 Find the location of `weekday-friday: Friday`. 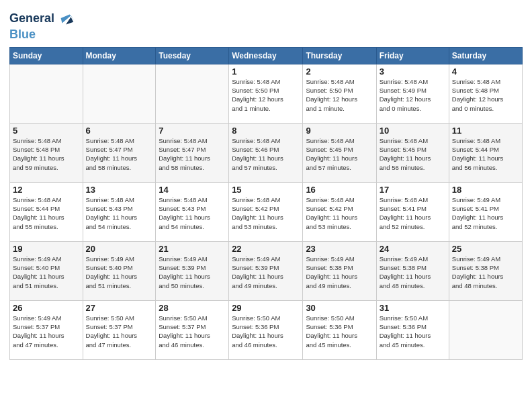

weekday-friday: Friday is located at coordinates (412, 55).